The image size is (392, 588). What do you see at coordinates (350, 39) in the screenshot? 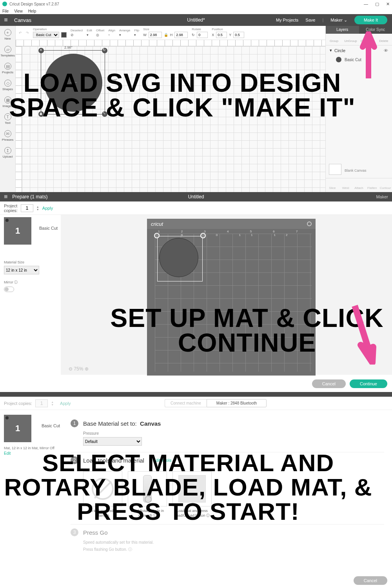
I see `ungroup-button: UnGroup` at bounding box center [350, 39].